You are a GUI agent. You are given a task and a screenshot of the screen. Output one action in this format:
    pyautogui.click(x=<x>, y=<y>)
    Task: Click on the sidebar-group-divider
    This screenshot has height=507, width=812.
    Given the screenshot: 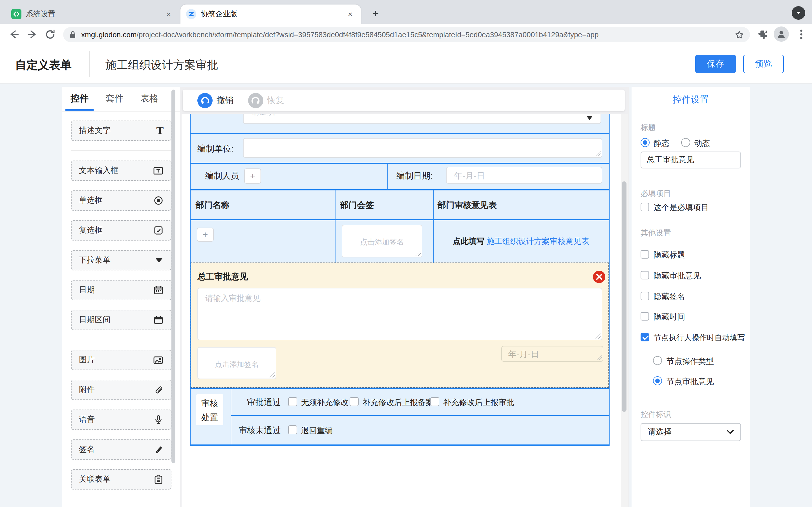 What is the action you would take?
    pyautogui.click(x=121, y=151)
    